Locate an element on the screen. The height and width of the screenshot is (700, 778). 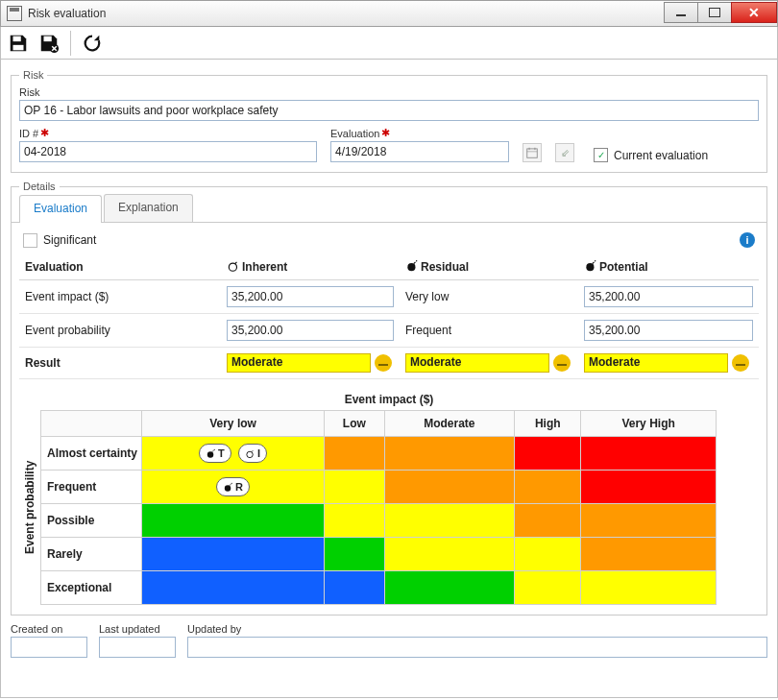
impact-inherent-field is located at coordinates (310, 297).